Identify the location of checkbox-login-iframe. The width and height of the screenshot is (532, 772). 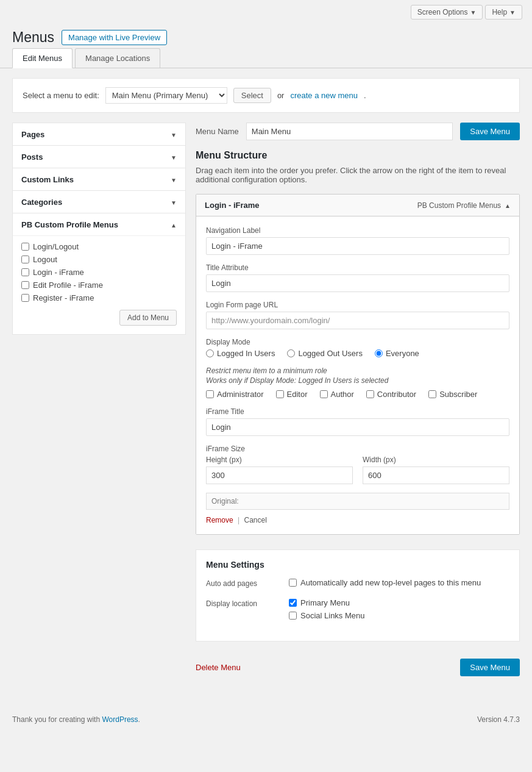
(26, 272).